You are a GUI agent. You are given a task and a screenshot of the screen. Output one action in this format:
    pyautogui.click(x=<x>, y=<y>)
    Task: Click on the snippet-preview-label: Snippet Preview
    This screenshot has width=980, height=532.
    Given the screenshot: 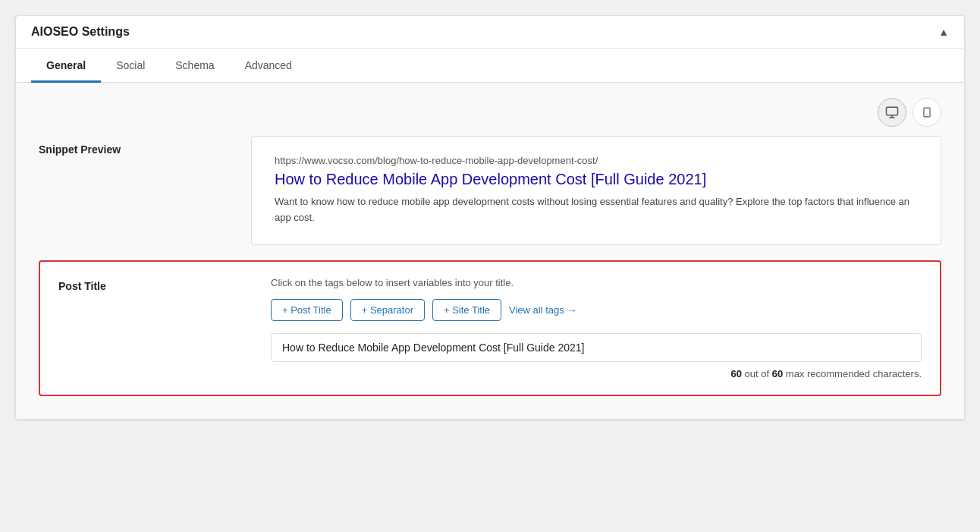 What is the action you would take?
    pyautogui.click(x=145, y=146)
    